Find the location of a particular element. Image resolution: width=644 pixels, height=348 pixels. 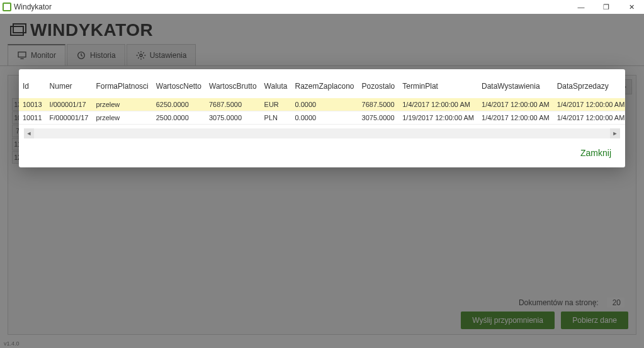

scroll-track is located at coordinates (322, 133).